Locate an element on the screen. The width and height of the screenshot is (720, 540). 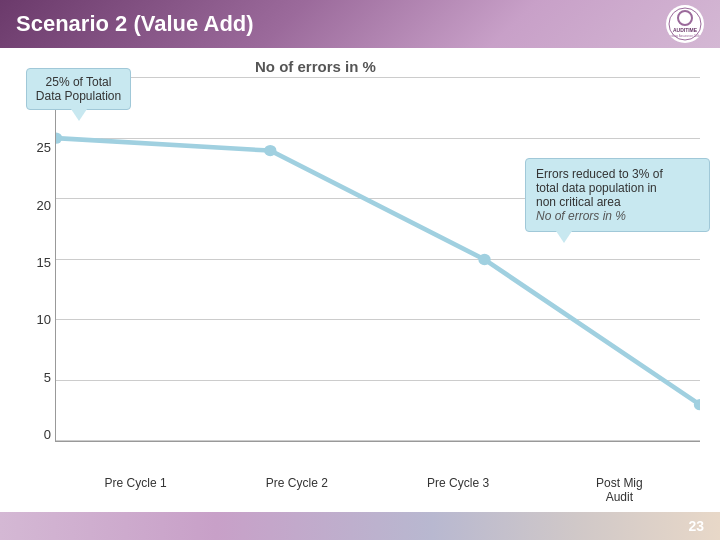
y-label-25: 25 is located at coordinates (46, 148).